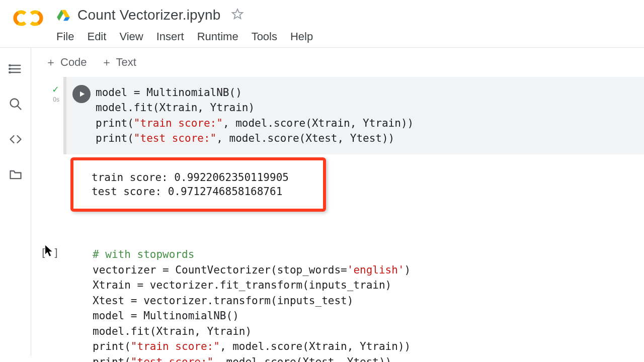  Describe the element at coordinates (55, 89) in the screenshot. I see `check-icon: ✓` at that location.